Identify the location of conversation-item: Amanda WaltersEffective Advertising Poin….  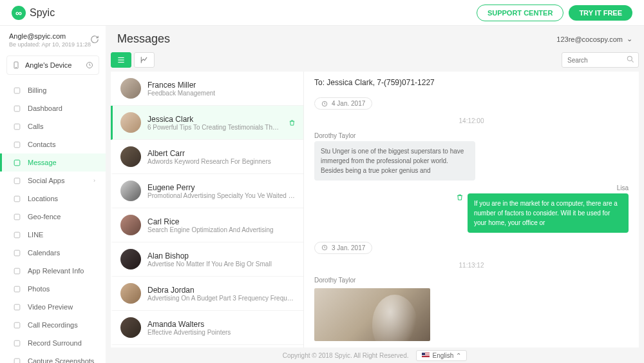
(207, 328).